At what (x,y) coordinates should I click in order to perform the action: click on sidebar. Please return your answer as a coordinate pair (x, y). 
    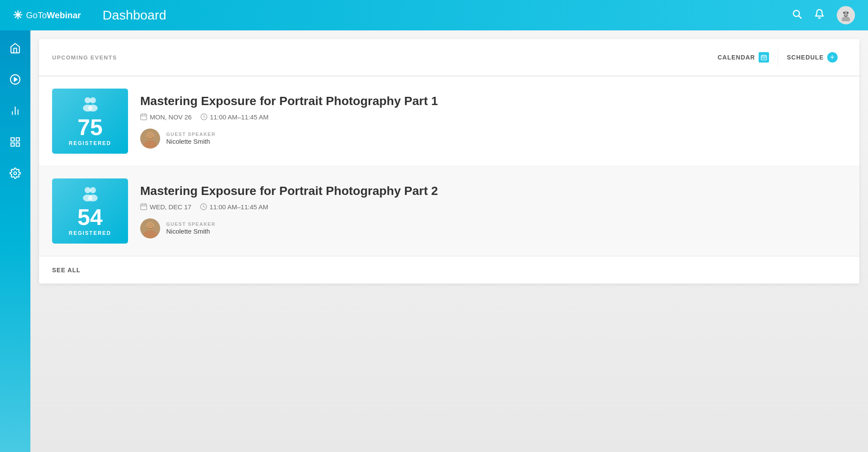
    Looking at the image, I should click on (15, 241).